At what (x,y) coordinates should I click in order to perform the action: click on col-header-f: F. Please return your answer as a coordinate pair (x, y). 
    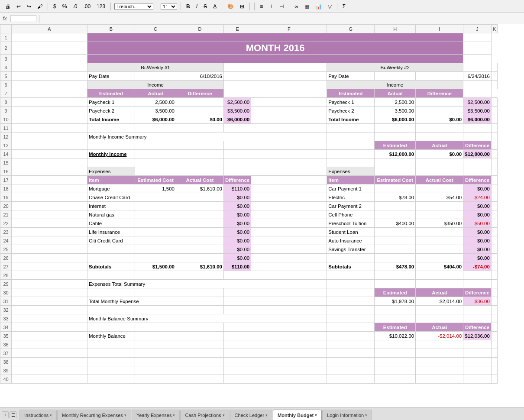
    Looking at the image, I should click on (289, 29).